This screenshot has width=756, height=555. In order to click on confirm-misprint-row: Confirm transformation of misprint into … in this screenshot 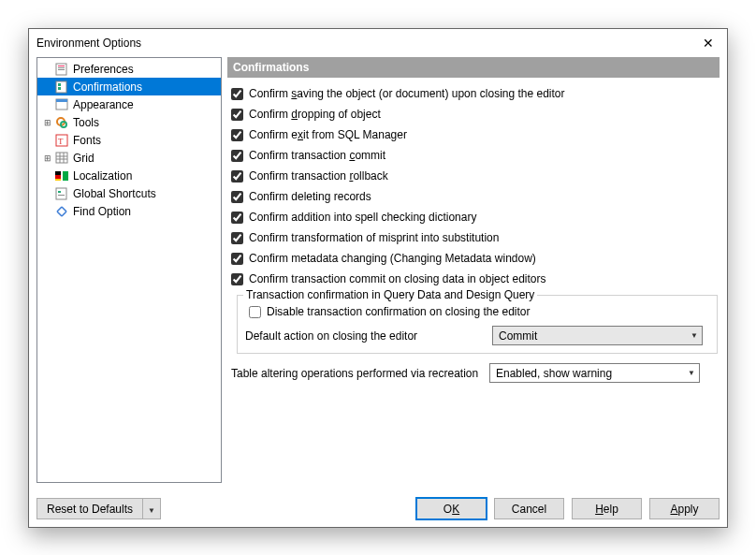, I will do `click(473, 238)`.